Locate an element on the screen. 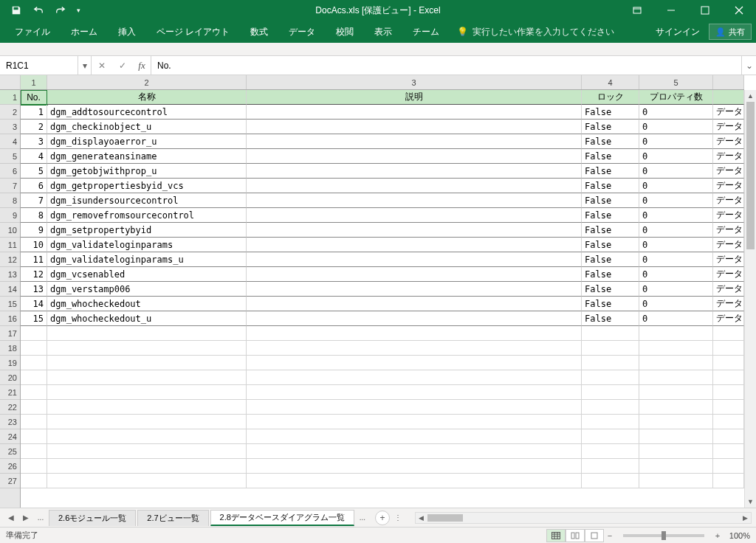 This screenshot has height=543, width=756. row-header: 19 is located at coordinates (10, 363).